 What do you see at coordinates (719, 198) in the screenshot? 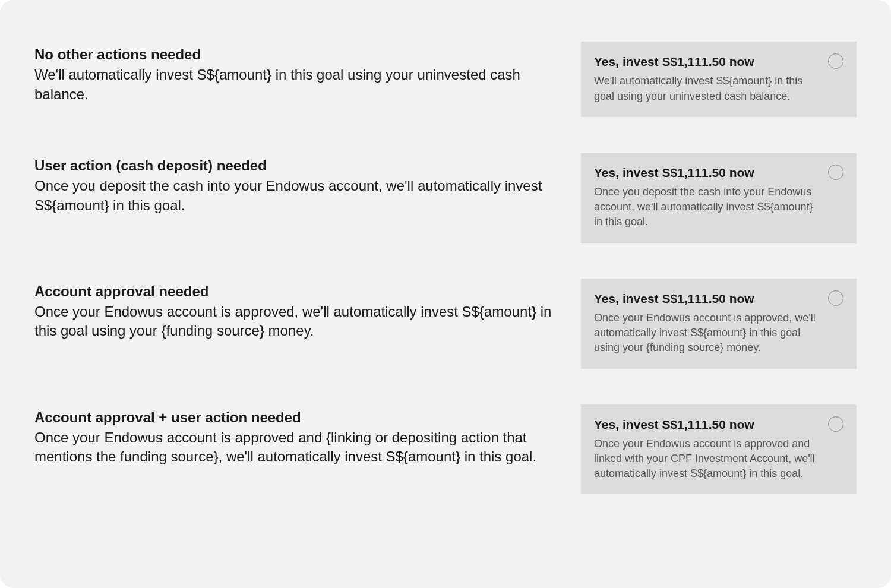
I see `option-card-invest-now: Yes, invest S$1,111.50 now Once you depo…` at bounding box center [719, 198].